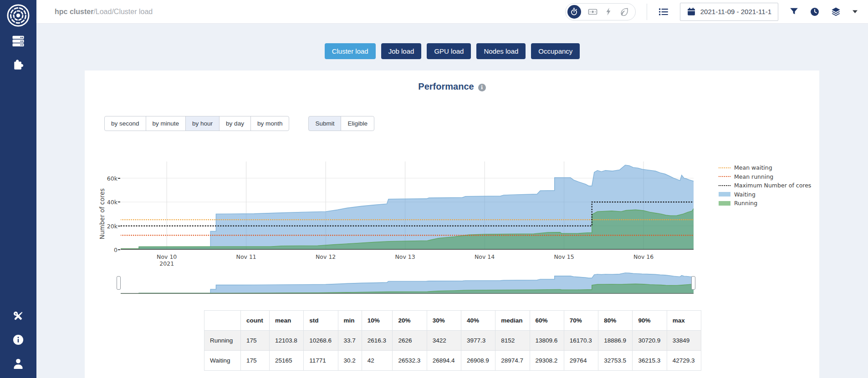 The height and width of the screenshot is (378, 868). I want to click on table-cell: 8152, so click(513, 341).